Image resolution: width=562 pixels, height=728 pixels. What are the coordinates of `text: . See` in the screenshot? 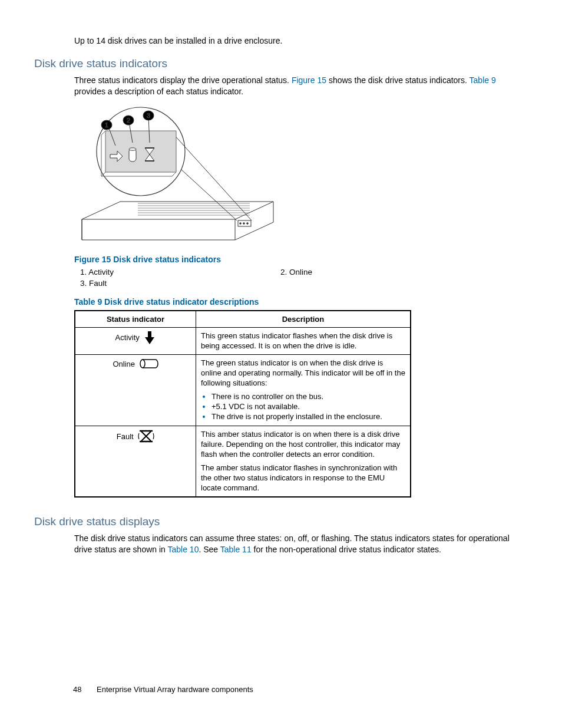 It's located at (209, 549).